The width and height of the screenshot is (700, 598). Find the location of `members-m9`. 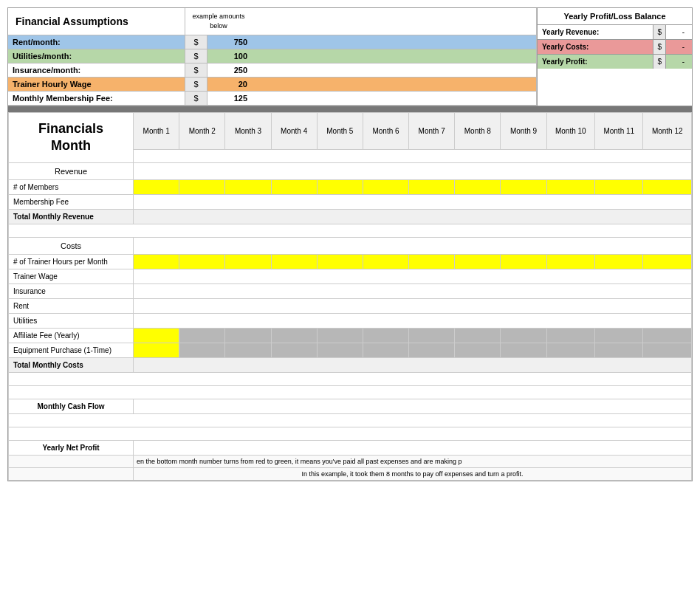

members-m9 is located at coordinates (524, 187).